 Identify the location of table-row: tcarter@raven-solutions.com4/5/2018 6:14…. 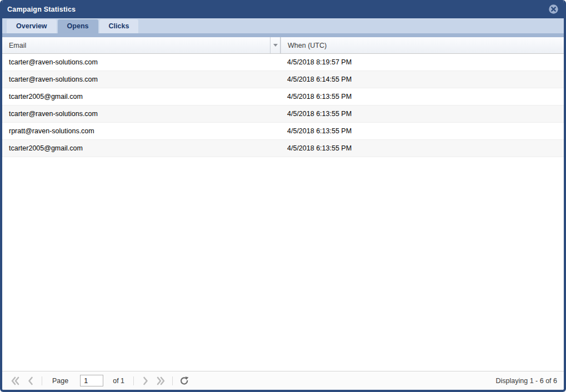
(283, 80).